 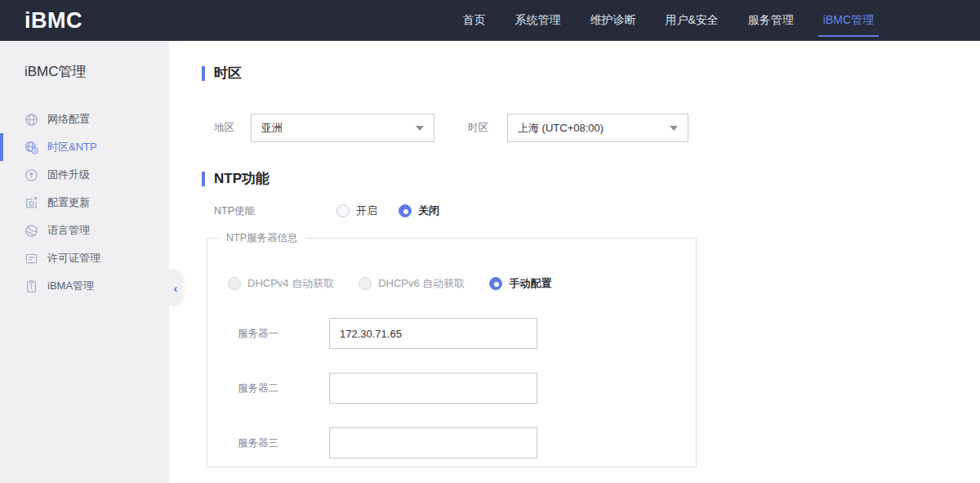 I want to click on sidebar-menu: 网络配置 时区&NTP 固件升级, so click(x=85, y=203).